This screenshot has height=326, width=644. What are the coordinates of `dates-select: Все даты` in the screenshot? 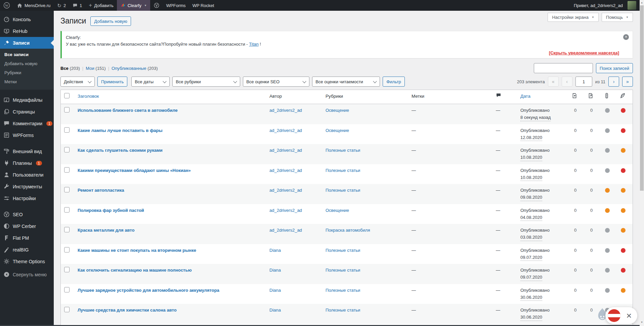 It's located at (151, 82).